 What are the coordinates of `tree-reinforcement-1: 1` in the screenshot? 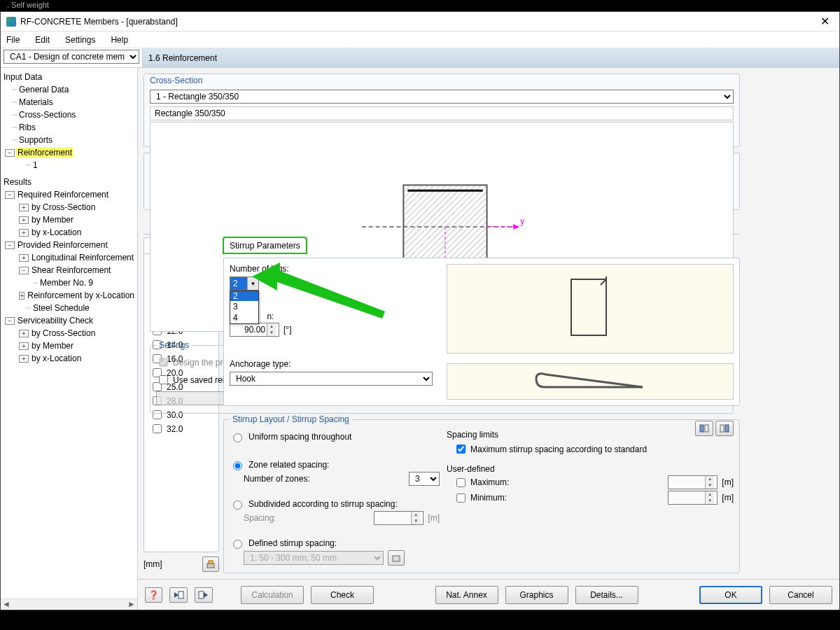 It's located at (35, 165).